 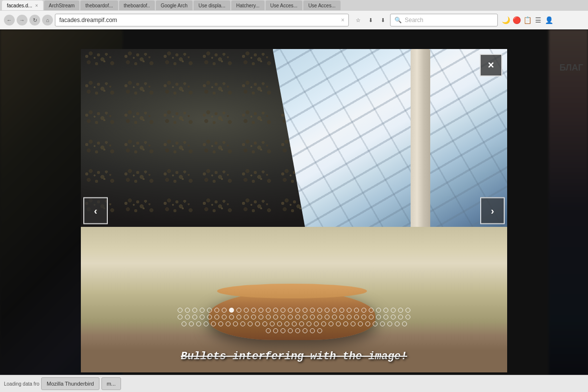 What do you see at coordinates (202, 20) in the screenshot?
I see `address-bar: facades.dreampif.com ×` at bounding box center [202, 20].